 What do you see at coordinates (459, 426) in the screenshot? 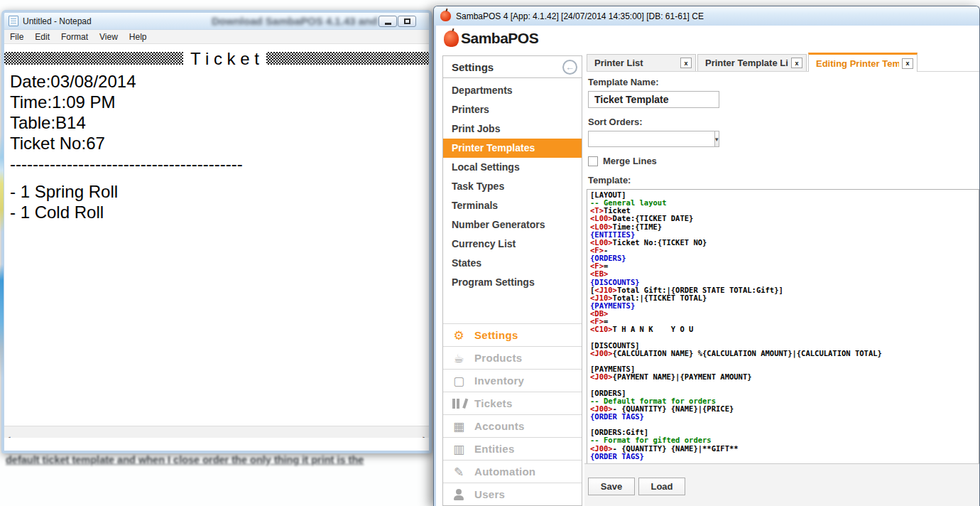
I see `calculator-icon: ▦` at bounding box center [459, 426].